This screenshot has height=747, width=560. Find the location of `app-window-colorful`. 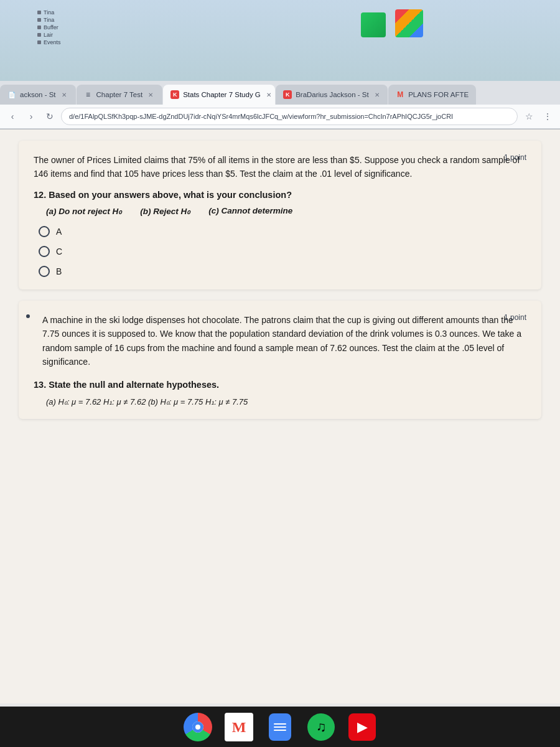

app-window-colorful is located at coordinates (409, 24).